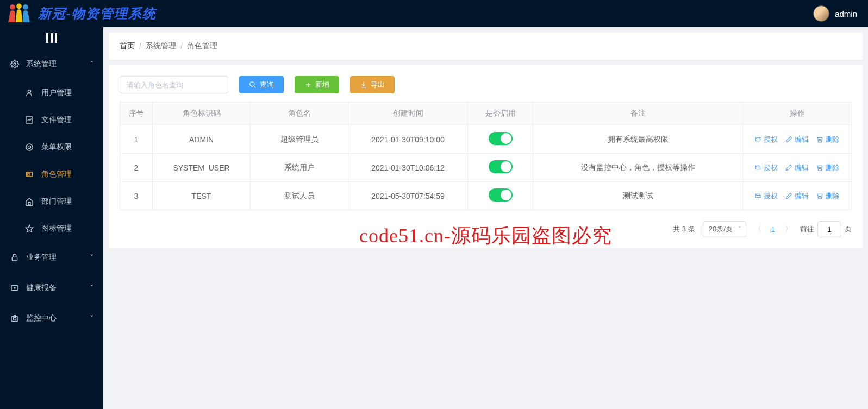  What do you see at coordinates (486, 140) in the screenshot?
I see `table-row: 1 ADMIN 超级管理员 2021-01-30T09:10:00 拥有系统最高…` at bounding box center [486, 140].